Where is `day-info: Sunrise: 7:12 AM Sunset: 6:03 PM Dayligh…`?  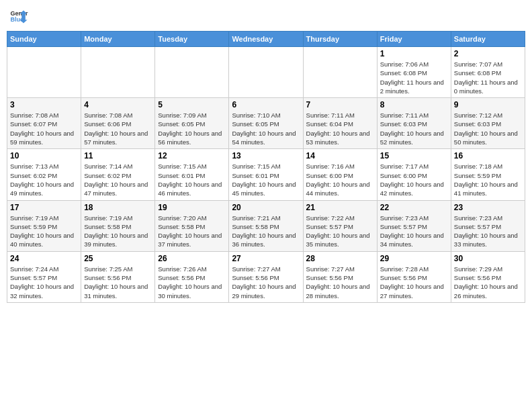
day-info: Sunrise: 7:12 AM Sunset: 6:03 PM Dayligh… is located at coordinates (488, 129).